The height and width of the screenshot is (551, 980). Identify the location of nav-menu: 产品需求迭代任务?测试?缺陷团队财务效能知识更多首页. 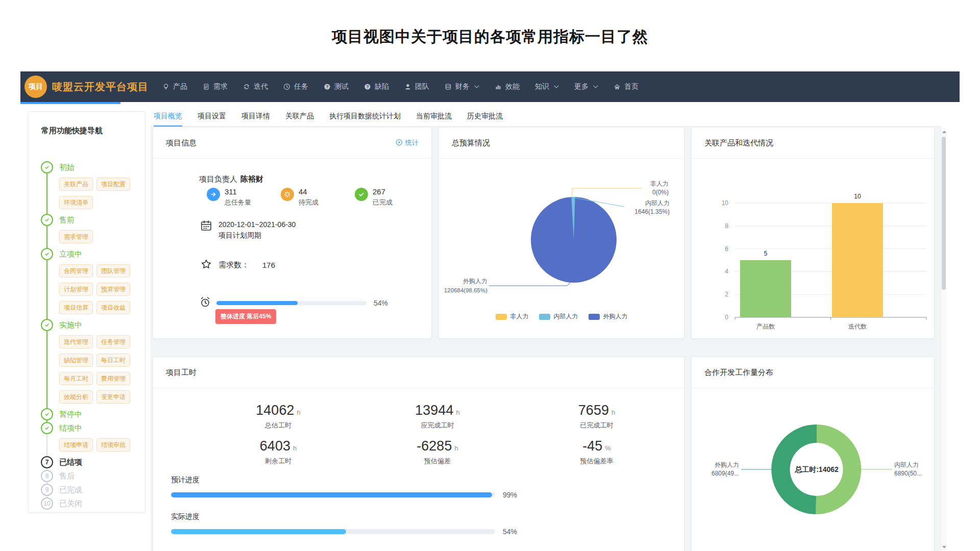
(400, 87).